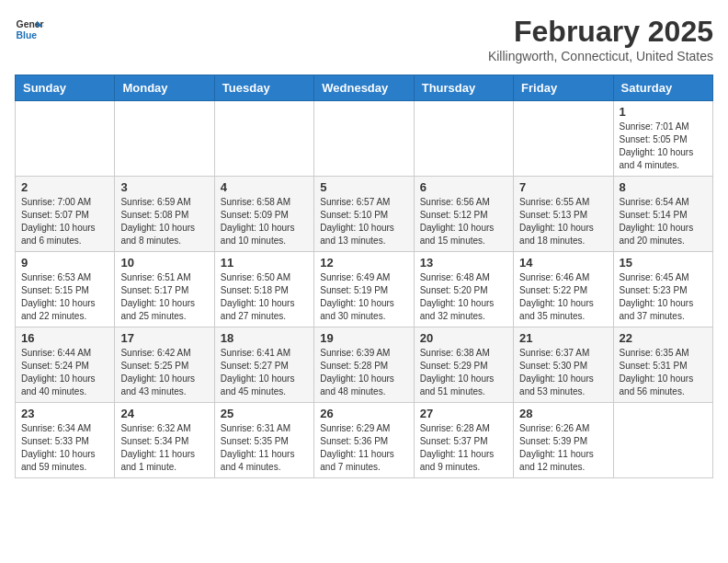 This screenshot has height=563, width=728. Describe the element at coordinates (264, 441) in the screenshot. I see `calendar-cell: 25Sunrise: 6:31 AM Sunset: 5:35 PM Dayli…` at that location.